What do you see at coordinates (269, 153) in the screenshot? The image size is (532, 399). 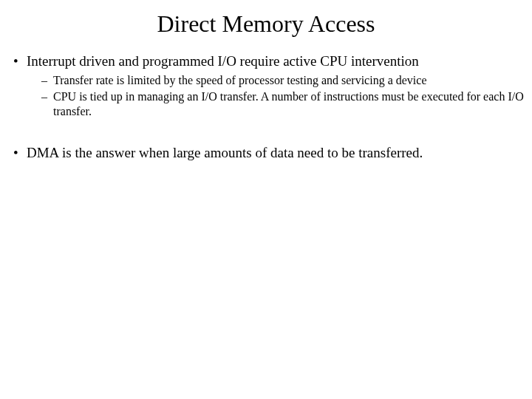 I see `bullet-item: DMA is the answer when large amounts of …` at bounding box center [269, 153].